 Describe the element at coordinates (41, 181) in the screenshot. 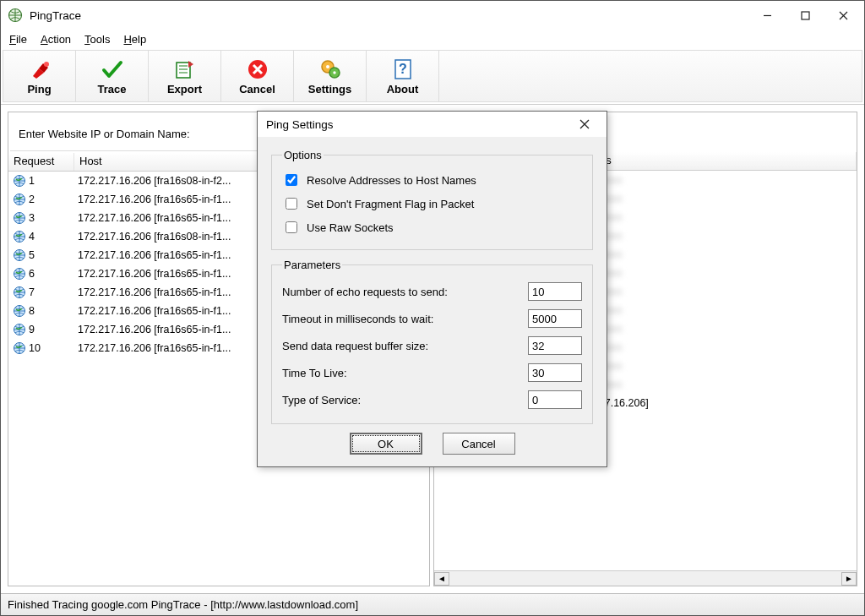

I see `cell-request: 1` at that location.